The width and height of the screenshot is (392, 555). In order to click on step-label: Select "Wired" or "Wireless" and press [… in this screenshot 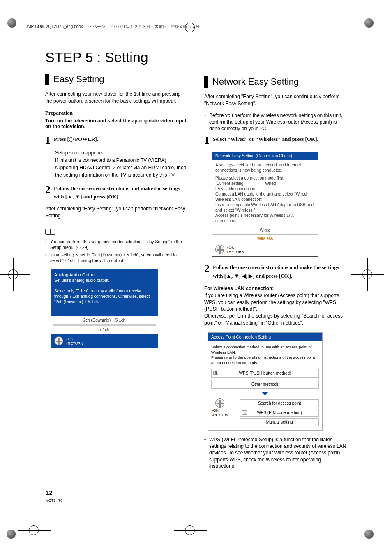, I will do `click(265, 140)`.